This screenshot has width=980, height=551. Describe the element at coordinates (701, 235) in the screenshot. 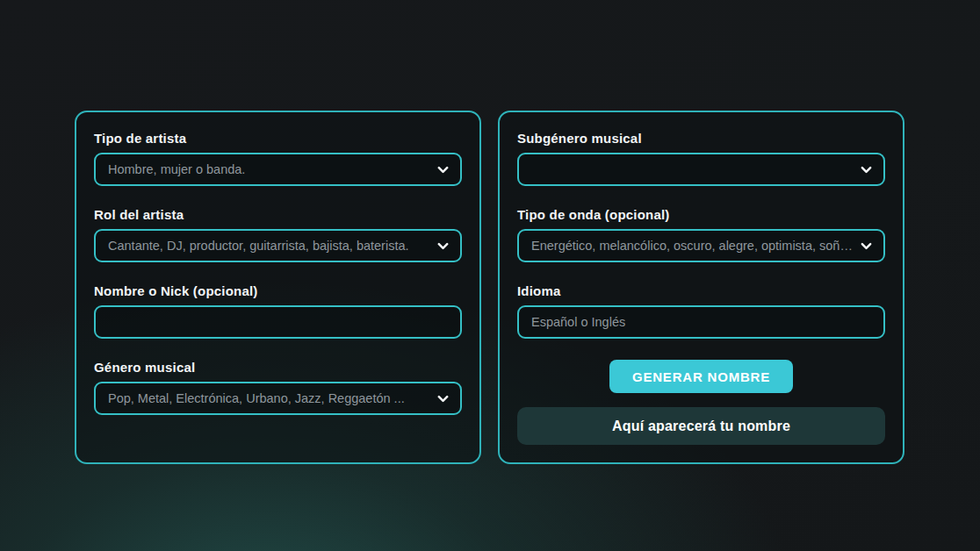

I see `field-tipo-de-onda: Tipo de onda (opcional) Energético, mela…` at that location.